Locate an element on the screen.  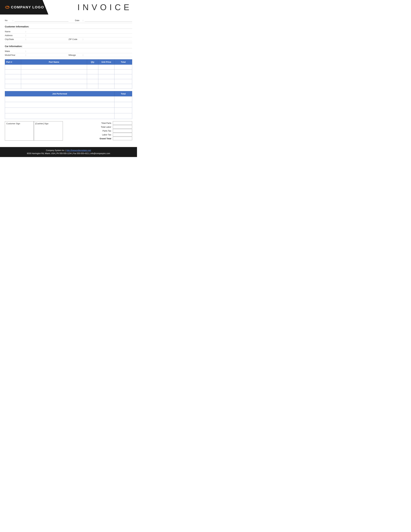
invoice-title: INVOICE is located at coordinates (105, 7).